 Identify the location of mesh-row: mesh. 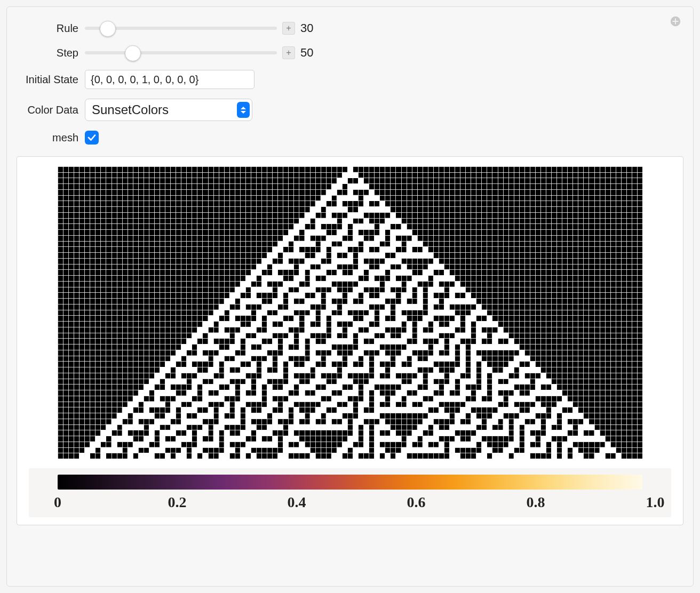
(350, 138).